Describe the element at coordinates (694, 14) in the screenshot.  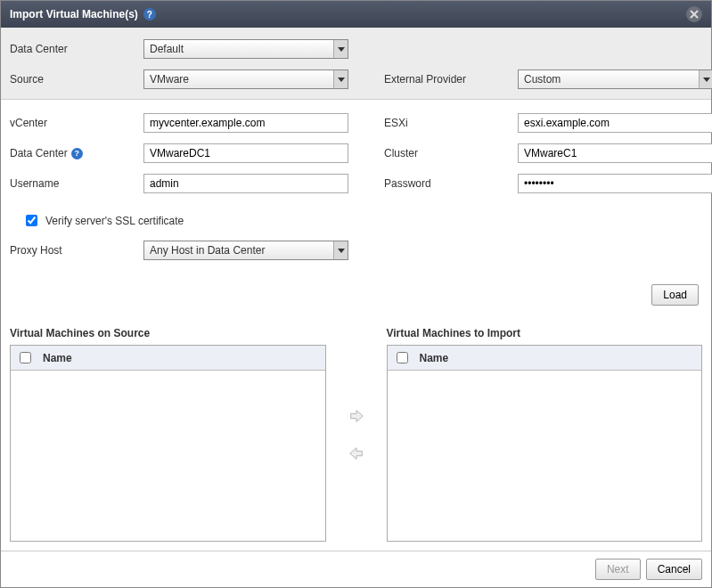
I see `close-icon` at that location.